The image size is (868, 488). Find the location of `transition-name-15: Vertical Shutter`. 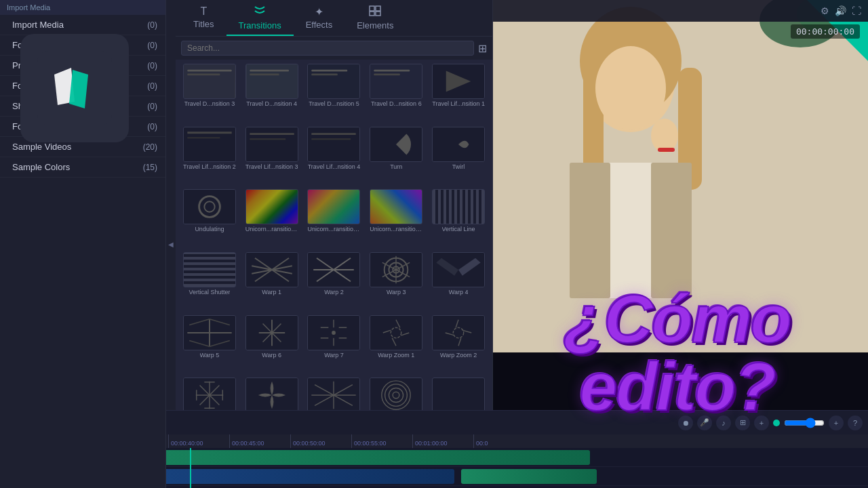

transition-name-15: Vertical Shutter is located at coordinates (209, 292).